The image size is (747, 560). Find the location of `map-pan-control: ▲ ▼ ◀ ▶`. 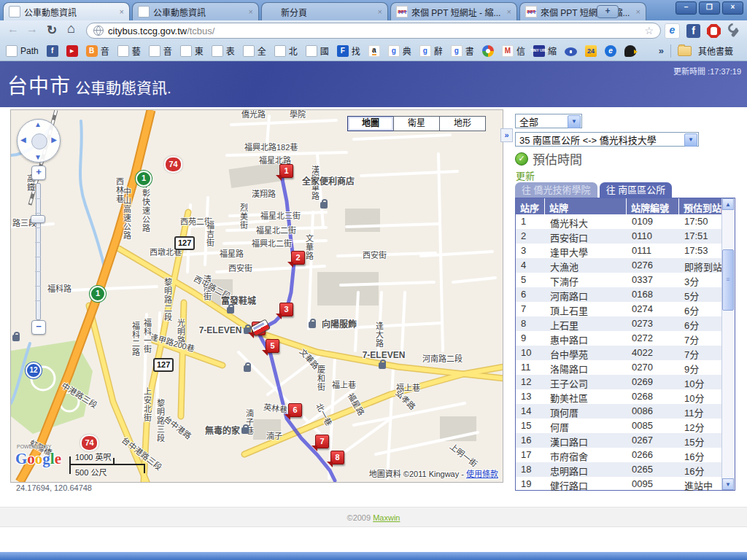

map-pan-control: ▲ ▼ ◀ ▶ is located at coordinates (39, 141).